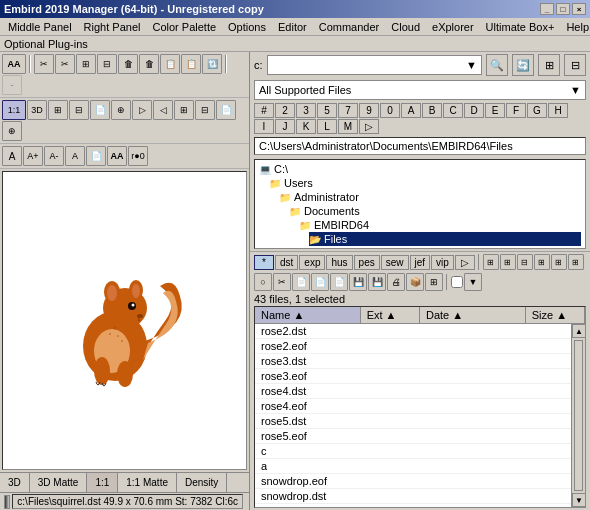 Image resolution: width=590 pixels, height=510 pixels. What do you see at coordinates (440, 225) in the screenshot?
I see `tree-item-embird64: 📁 EMBIRD64` at bounding box center [440, 225].